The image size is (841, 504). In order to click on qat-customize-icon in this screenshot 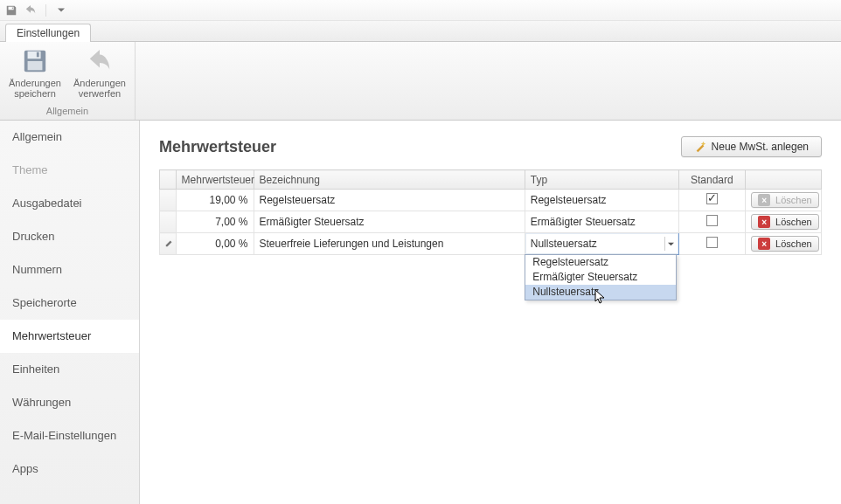, I will do `click(61, 10)`.